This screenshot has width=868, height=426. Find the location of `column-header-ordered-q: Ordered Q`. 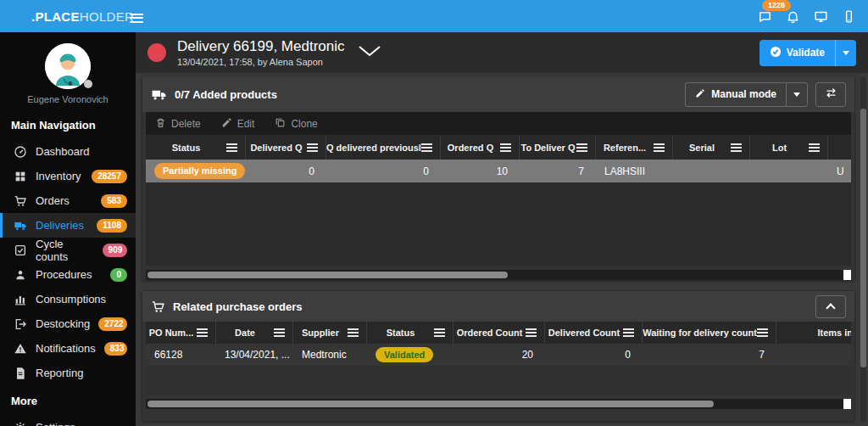

column-header-ordered-q: Ordered Q is located at coordinates (480, 148).